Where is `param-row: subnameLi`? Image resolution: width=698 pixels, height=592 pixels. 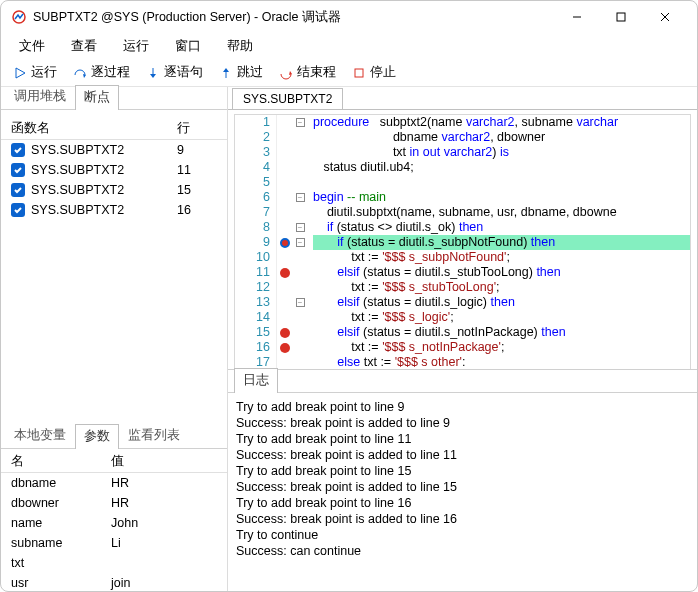
param-row: subnameLi is located at coordinates (114, 543).